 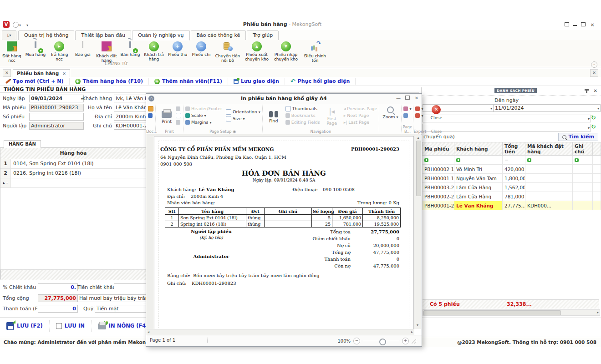 I want to click on quick-print-button, so click(x=178, y=108).